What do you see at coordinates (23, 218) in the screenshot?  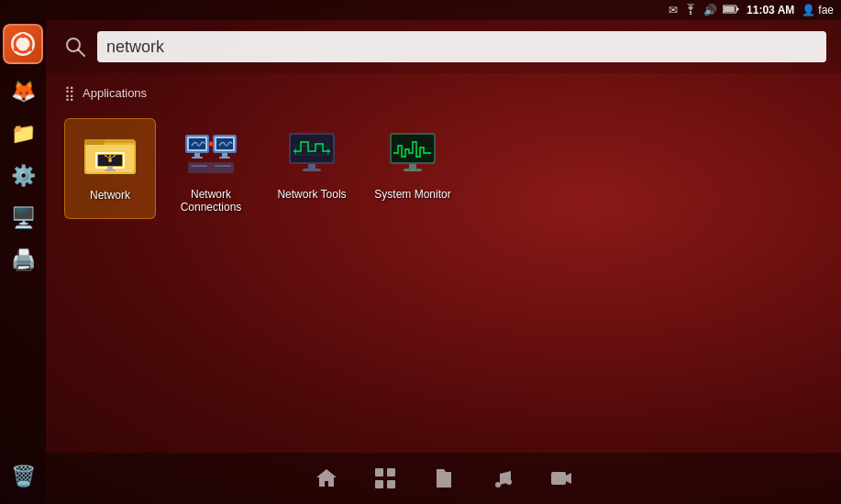 I see `sidebar-item-terminal: 🖥️` at bounding box center [23, 218].